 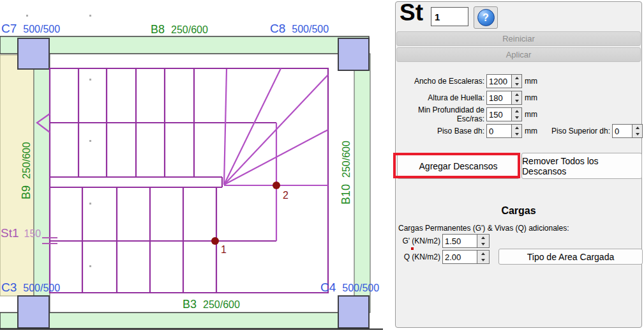 What do you see at coordinates (42, 183) in the screenshot?
I see `beam-b9` at bounding box center [42, 183].